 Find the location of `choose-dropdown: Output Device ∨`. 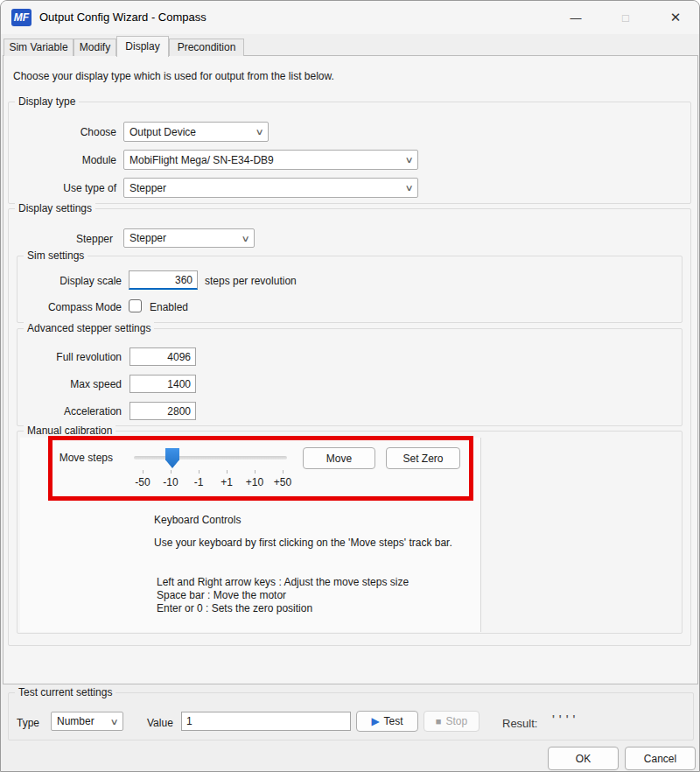

choose-dropdown: Output Device ∨ is located at coordinates (196, 131).